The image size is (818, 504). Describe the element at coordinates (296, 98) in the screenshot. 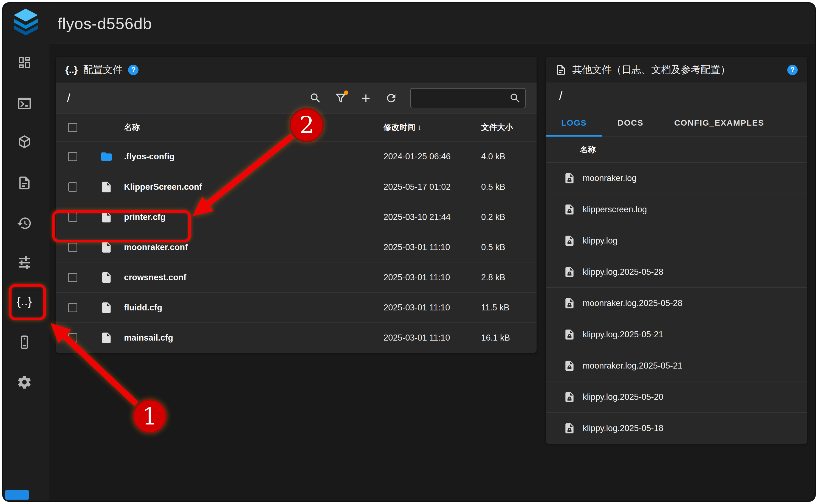

I see `config-toolbar: /` at that location.